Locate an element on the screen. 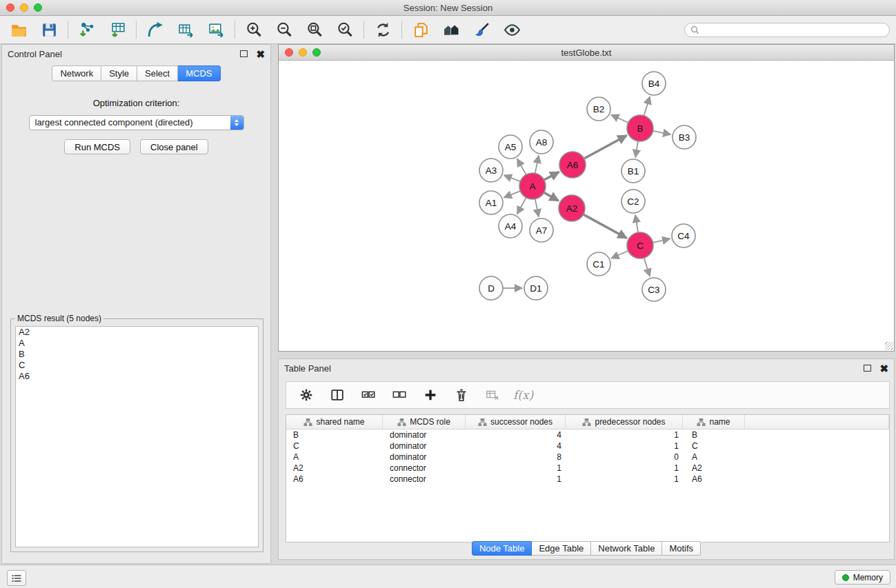 This screenshot has height=588, width=896. graph-node-B1: B1 is located at coordinates (633, 171).